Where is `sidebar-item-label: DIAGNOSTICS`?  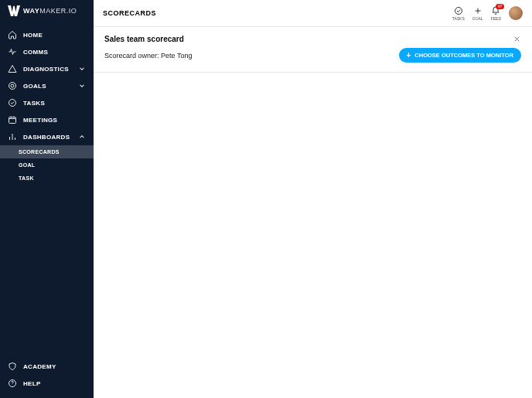 sidebar-item-label: DIAGNOSTICS is located at coordinates (46, 70).